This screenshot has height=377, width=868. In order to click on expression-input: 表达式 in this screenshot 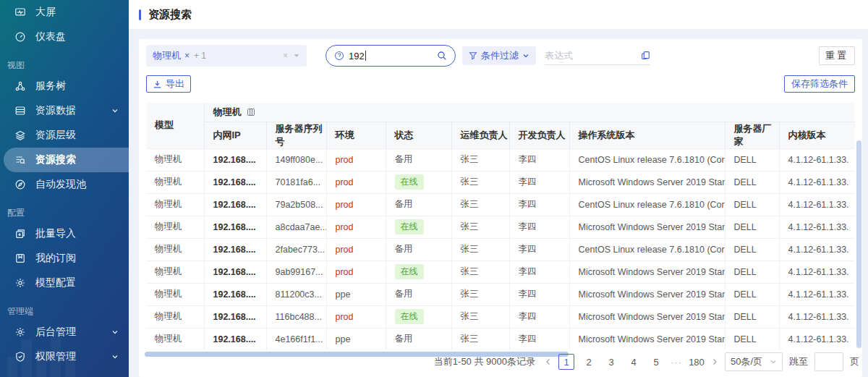, I will do `click(597, 56)`.